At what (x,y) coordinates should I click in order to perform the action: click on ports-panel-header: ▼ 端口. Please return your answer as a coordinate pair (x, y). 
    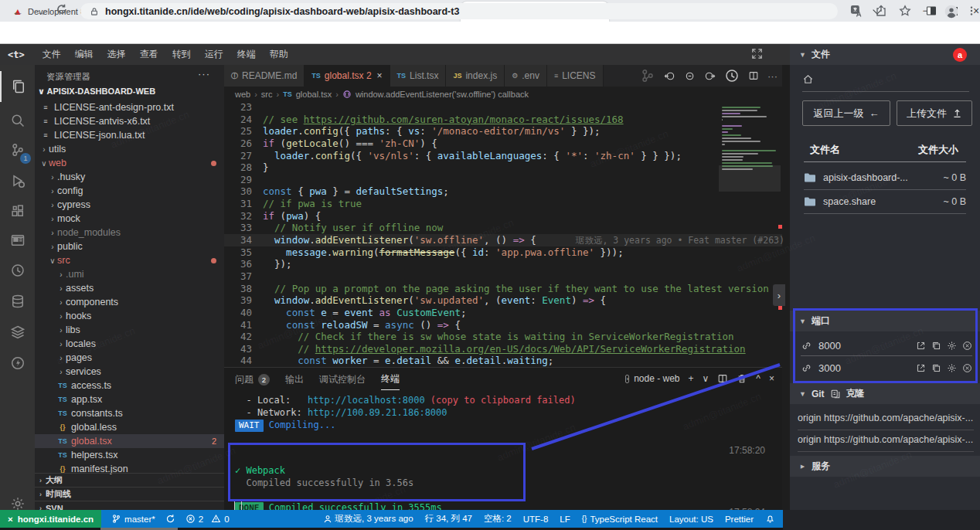
    Looking at the image, I should click on (885, 321).